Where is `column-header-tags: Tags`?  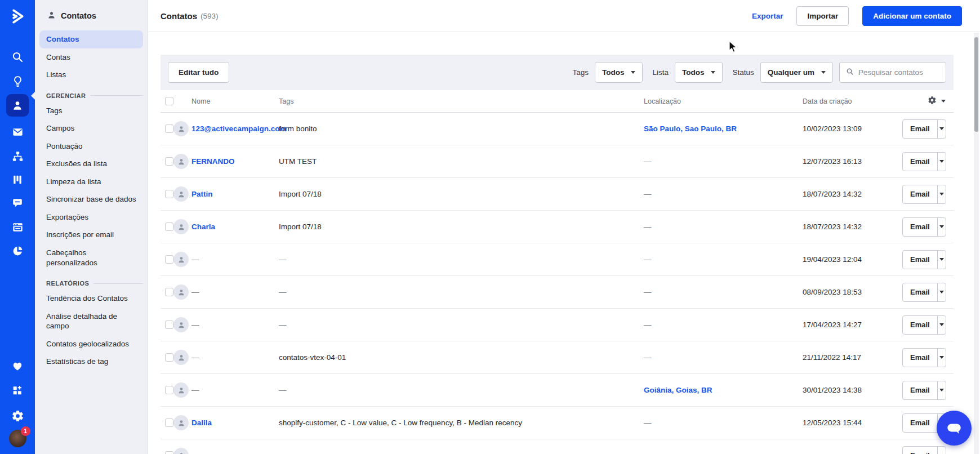 column-header-tags: Tags is located at coordinates (461, 101).